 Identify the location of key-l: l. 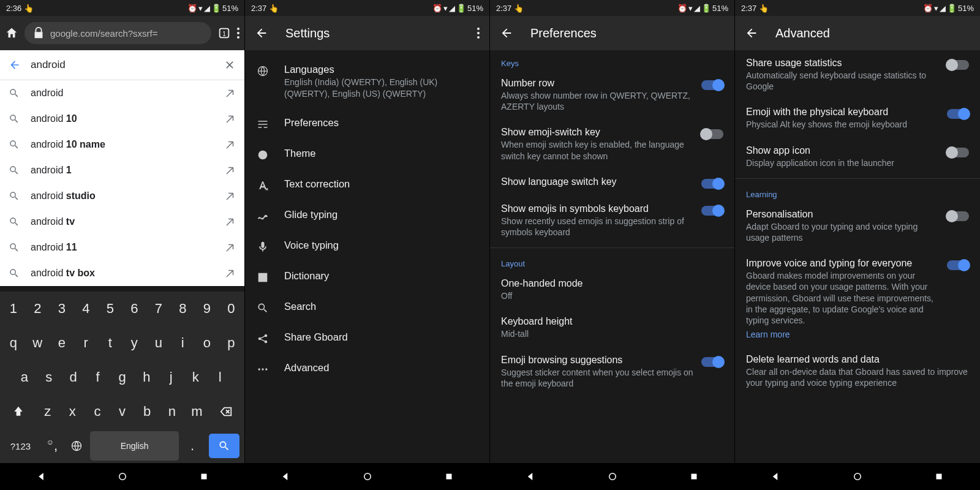
(220, 377).